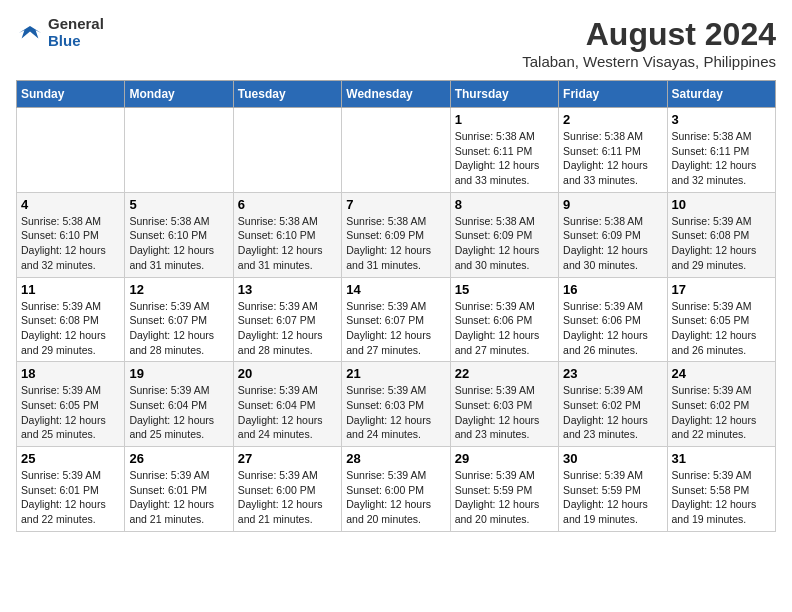 This screenshot has width=792, height=612. What do you see at coordinates (722, 374) in the screenshot?
I see `cell-date-number: 24` at bounding box center [722, 374].